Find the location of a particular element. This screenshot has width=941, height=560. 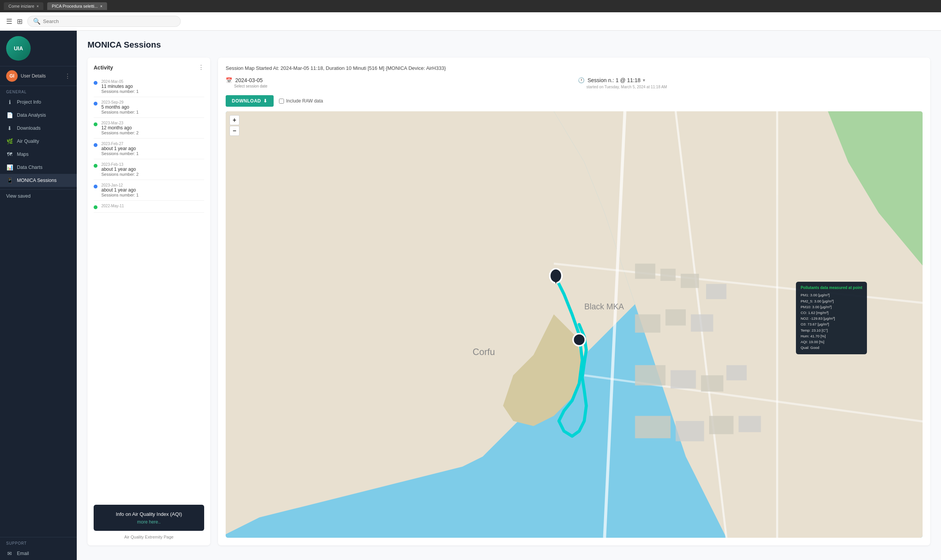

sidebar-item-label: Data Charts is located at coordinates (30, 167).